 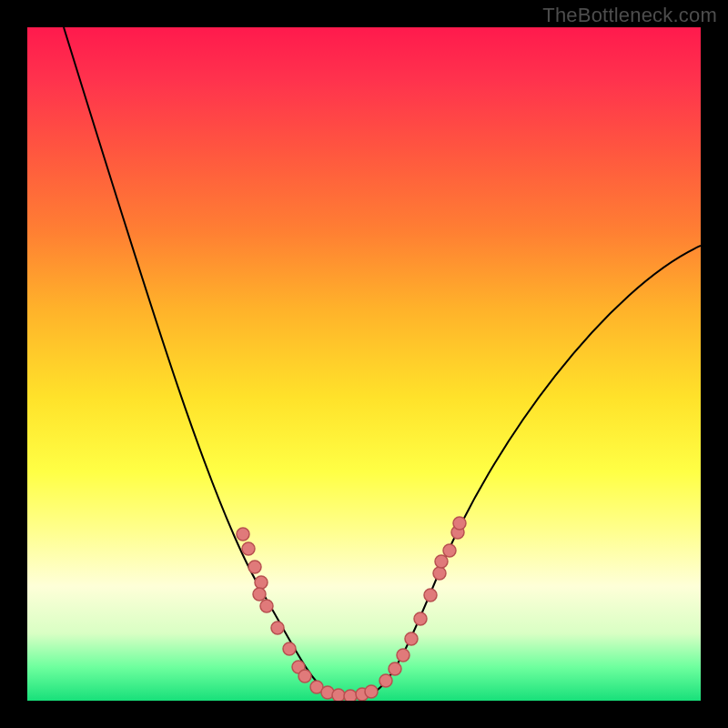 What do you see at coordinates (630, 15) in the screenshot?
I see `watermark-text: TheBottleneck.com` at bounding box center [630, 15].